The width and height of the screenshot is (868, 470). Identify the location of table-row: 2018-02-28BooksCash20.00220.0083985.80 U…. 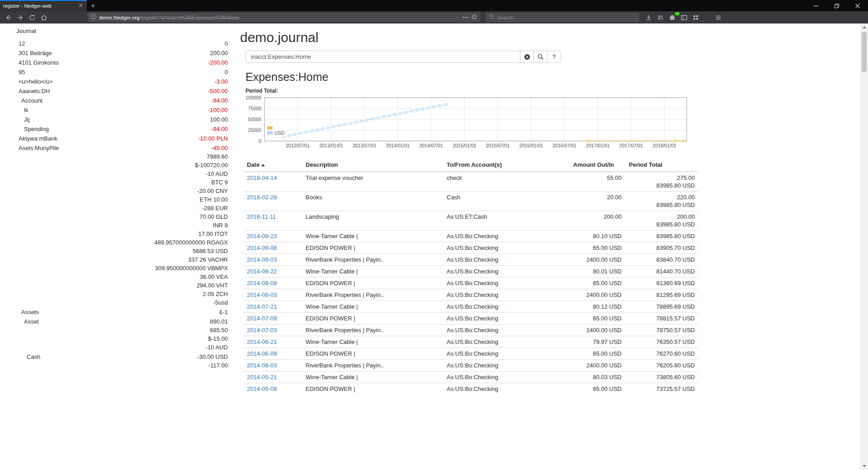
(471, 202).